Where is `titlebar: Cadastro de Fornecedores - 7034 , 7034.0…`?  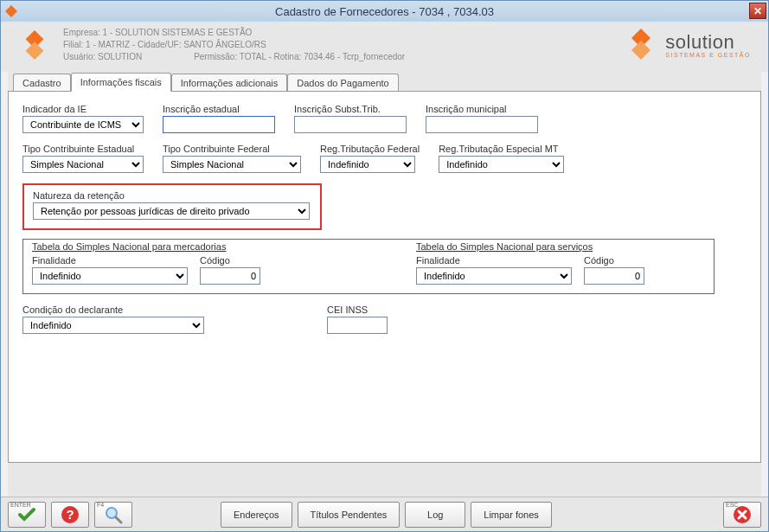 titlebar: Cadastro de Fornecedores - 7034 , 7034.0… is located at coordinates (384, 11).